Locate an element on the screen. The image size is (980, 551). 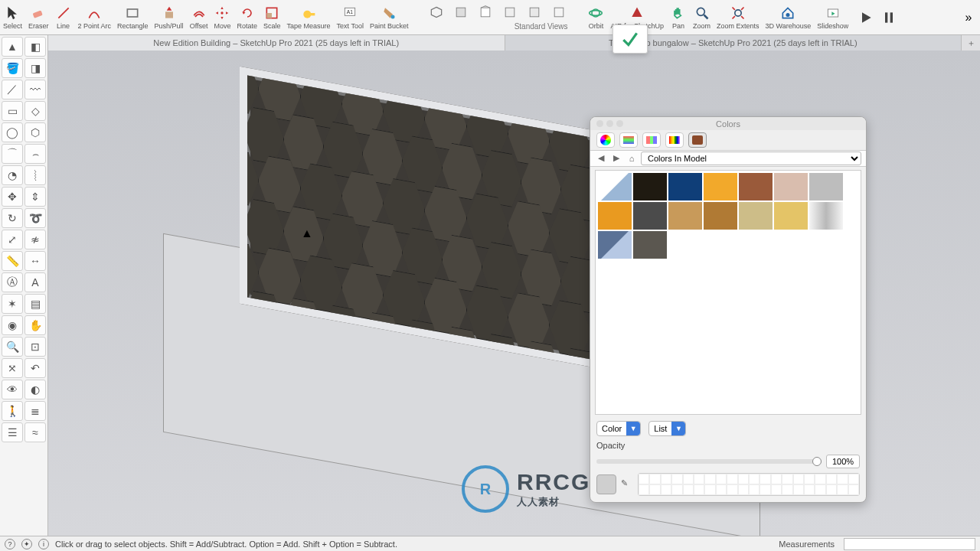
swatch-metal is located at coordinates (826, 216).